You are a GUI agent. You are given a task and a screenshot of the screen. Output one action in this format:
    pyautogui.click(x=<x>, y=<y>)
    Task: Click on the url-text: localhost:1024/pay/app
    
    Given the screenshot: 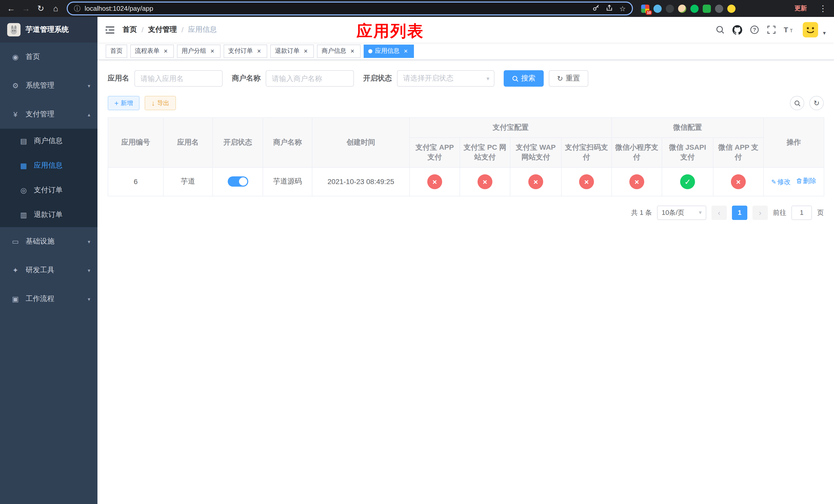 What is the action you would take?
    pyautogui.click(x=336, y=8)
    